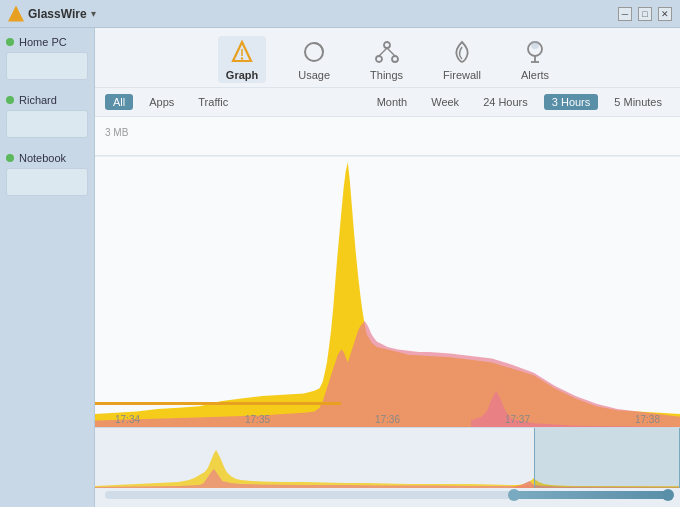 Image resolution: width=680 pixels, height=507 pixels. Describe the element at coordinates (665, 14) in the screenshot. I see `close-button: ✕` at that location.